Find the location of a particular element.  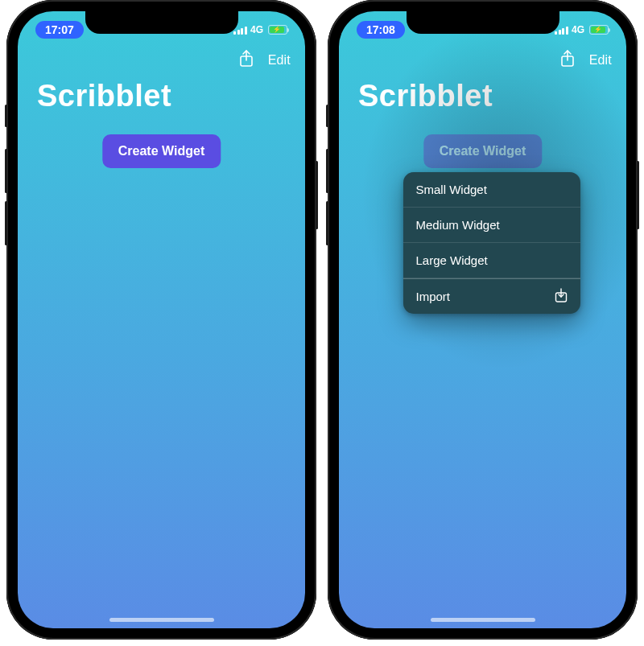

menu-item-label: Medium Widget is located at coordinates (458, 225).